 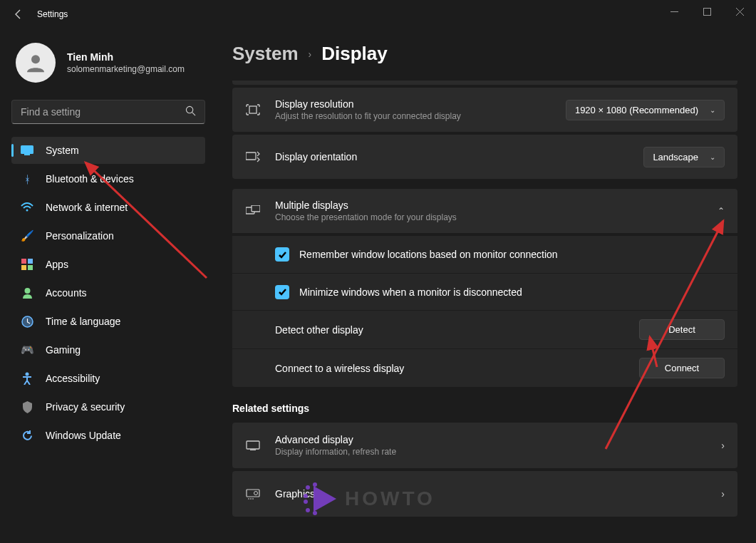 What do you see at coordinates (83, 321) in the screenshot?
I see `sidebar-item-label: Time & language` at bounding box center [83, 321].